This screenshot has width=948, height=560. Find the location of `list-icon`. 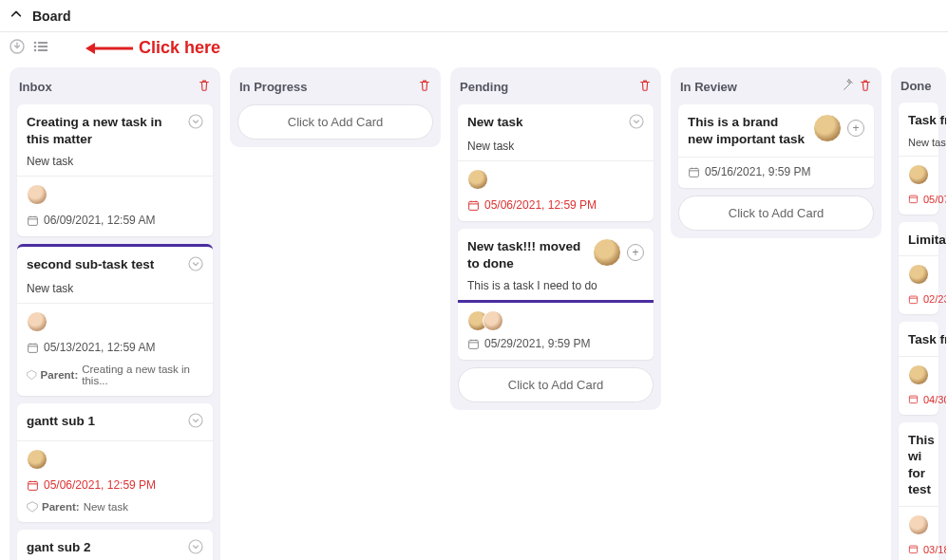

list-icon is located at coordinates (41, 47).